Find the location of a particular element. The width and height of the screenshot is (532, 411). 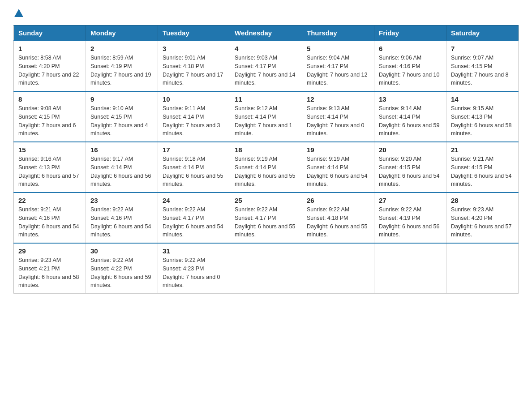

calendar-cell: 12 Sunrise: 9:13 AMSunset: 4:14 PMDaylig… is located at coordinates (339, 116).